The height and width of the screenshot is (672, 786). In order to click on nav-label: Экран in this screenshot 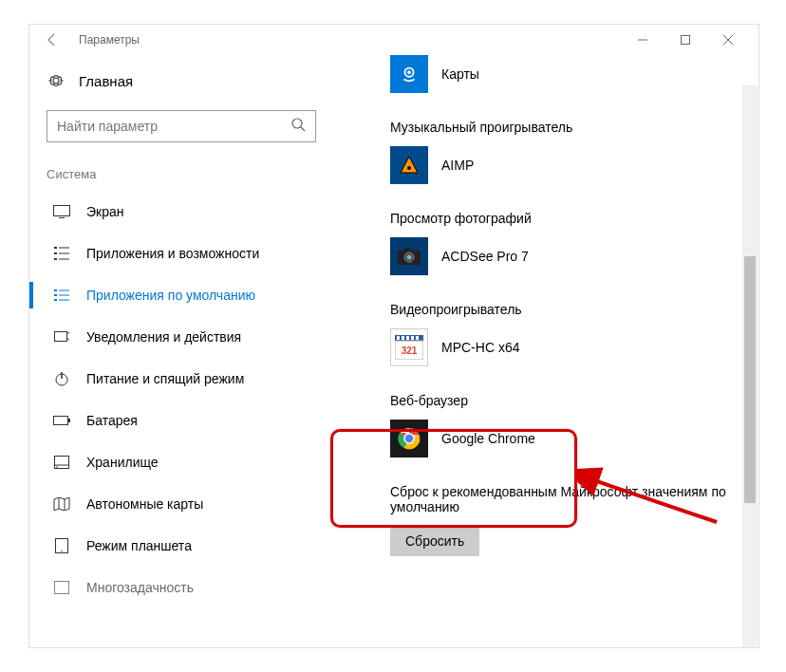, I will do `click(105, 212)`.